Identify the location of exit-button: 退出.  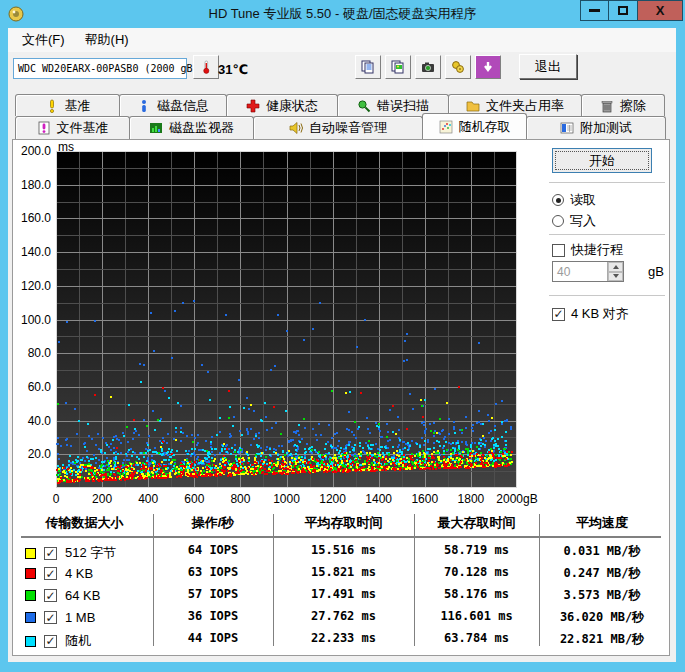
(548, 66).